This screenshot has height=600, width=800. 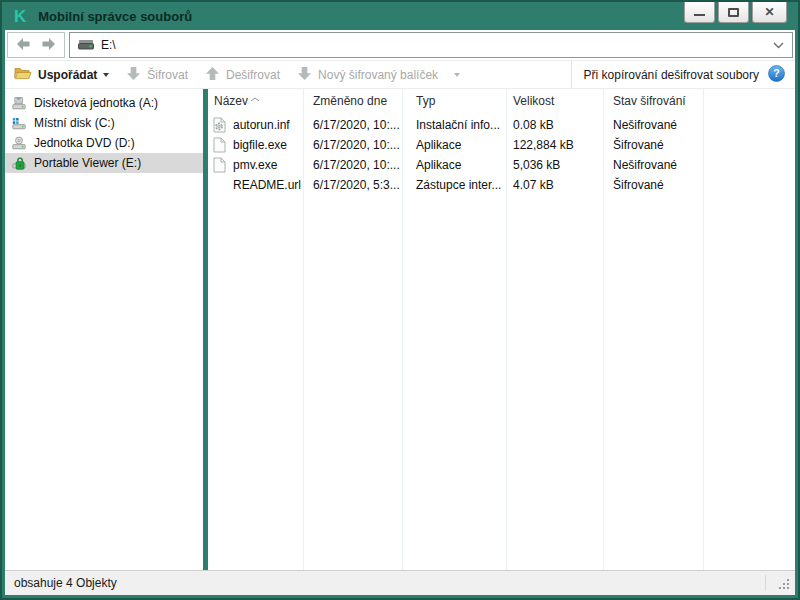 What do you see at coordinates (400, 75) in the screenshot?
I see `toolbar: Uspořádat Šifrovat Dešifrovat Nový šif` at bounding box center [400, 75].